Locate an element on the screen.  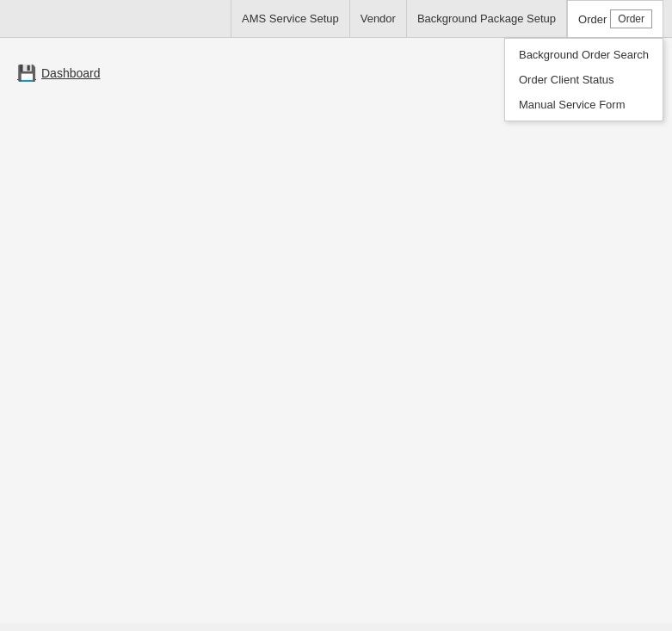
nav-order-label: Order is located at coordinates (592, 19).